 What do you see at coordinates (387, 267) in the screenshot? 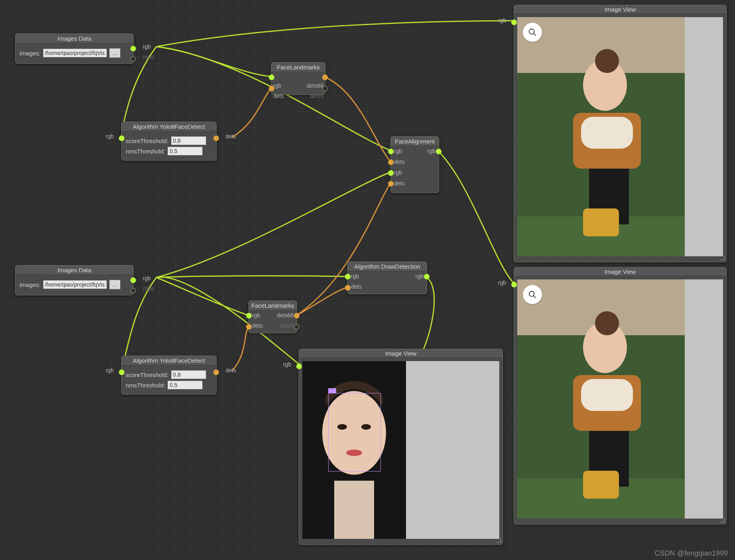
I see `node-title: Algorithm DrawDetection` at bounding box center [387, 267].